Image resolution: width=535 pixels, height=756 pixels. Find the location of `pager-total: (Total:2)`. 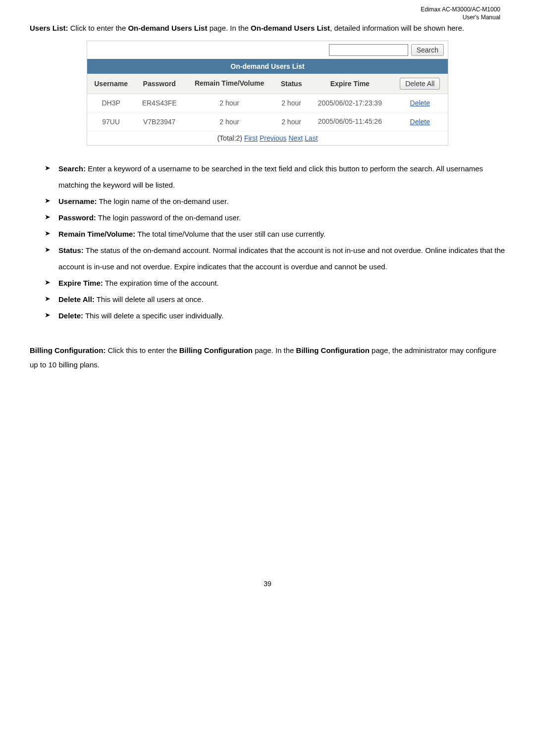

pager-total: (Total:2) is located at coordinates (230, 138).